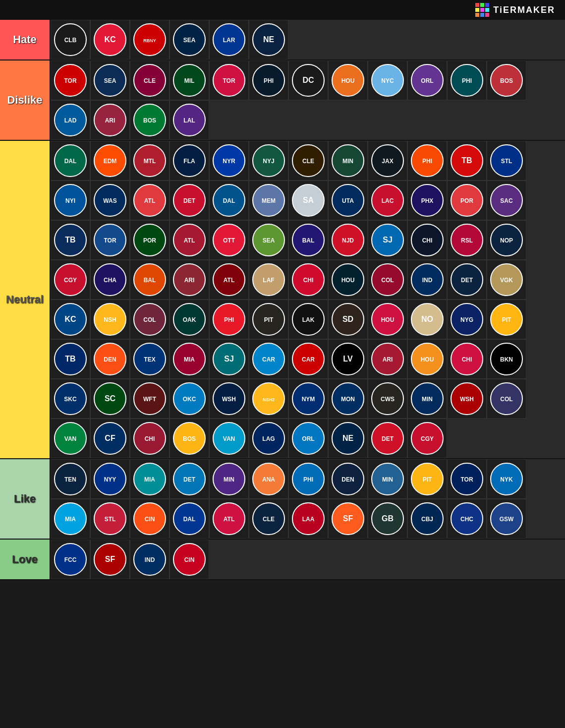 This screenshot has height=728, width=565. What do you see at coordinates (308, 200) in the screenshot?
I see `team-logo-sa: SA` at bounding box center [308, 200].